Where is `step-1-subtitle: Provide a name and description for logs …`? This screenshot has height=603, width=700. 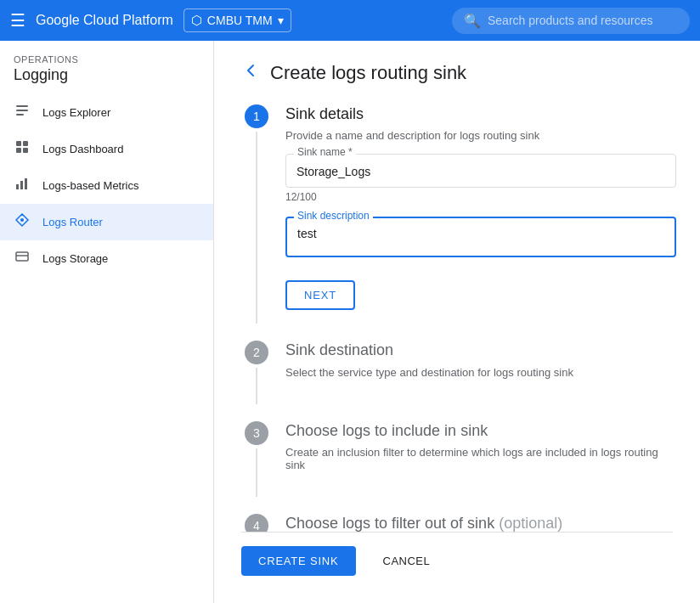 step-1-subtitle: Provide a name and description for logs … is located at coordinates (481, 136).